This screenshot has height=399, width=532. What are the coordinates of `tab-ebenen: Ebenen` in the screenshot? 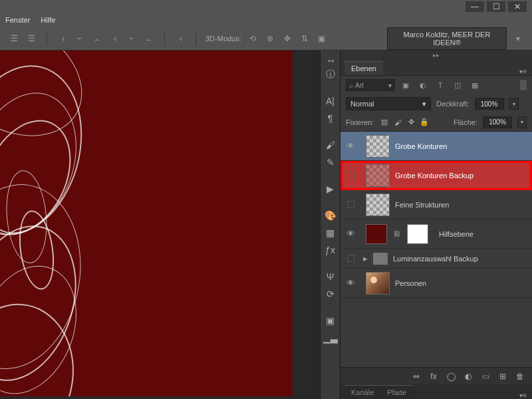 It's located at (364, 68).